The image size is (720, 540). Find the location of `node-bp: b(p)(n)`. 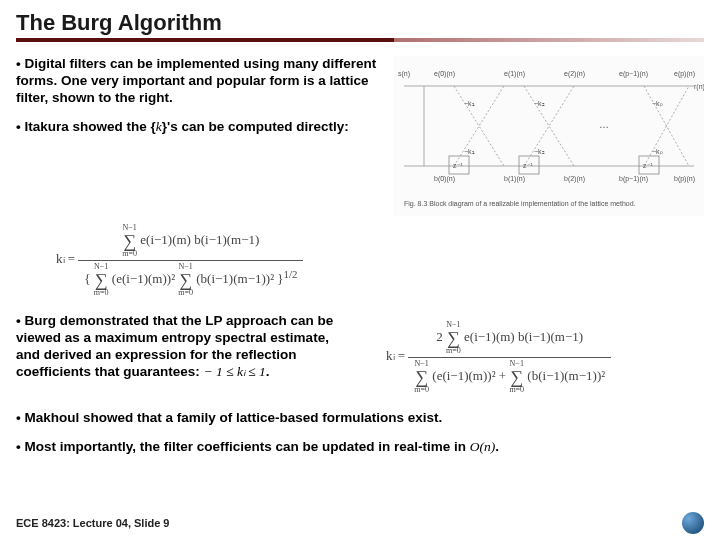

node-bp: b(p)(n) is located at coordinates (684, 179).